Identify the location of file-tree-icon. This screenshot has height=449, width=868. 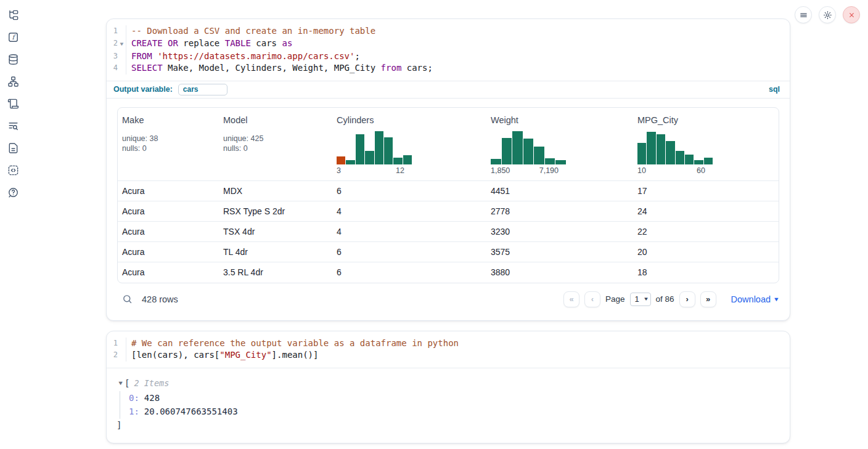
(13, 15).